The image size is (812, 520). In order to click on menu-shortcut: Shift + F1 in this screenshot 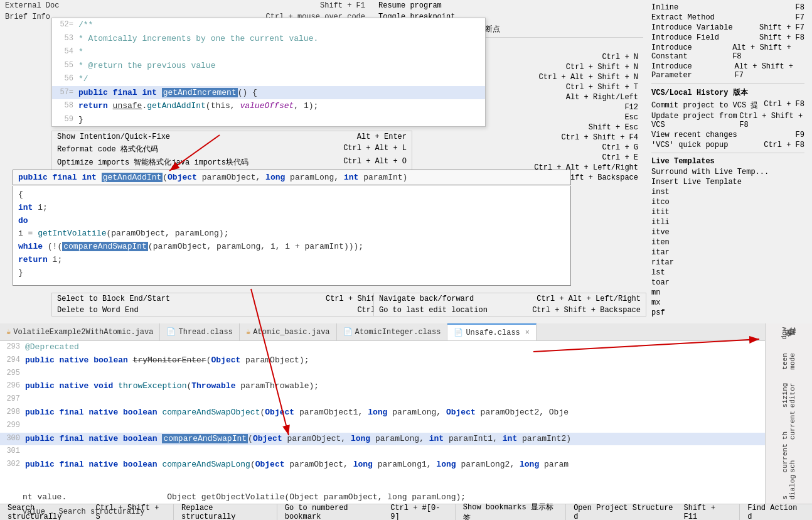, I will do `click(343, 6)`.